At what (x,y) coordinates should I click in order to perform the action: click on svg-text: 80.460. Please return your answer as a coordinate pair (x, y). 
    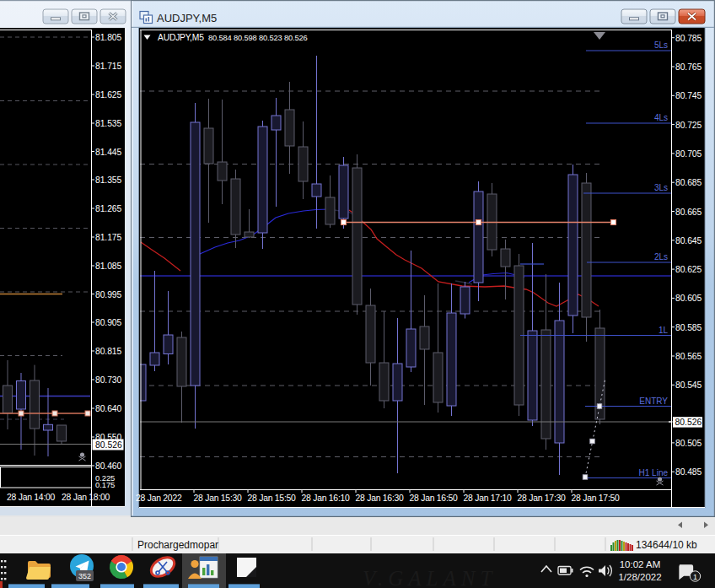
    Looking at the image, I should click on (109, 466).